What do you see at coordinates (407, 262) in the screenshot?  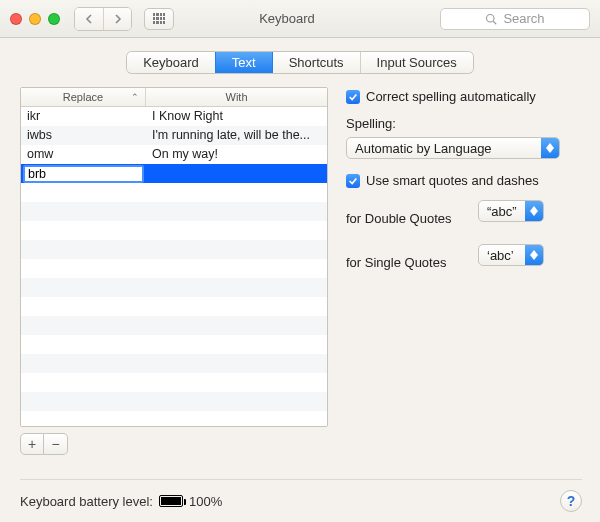 I see `single-quotes-label: for Single Quotes` at bounding box center [407, 262].